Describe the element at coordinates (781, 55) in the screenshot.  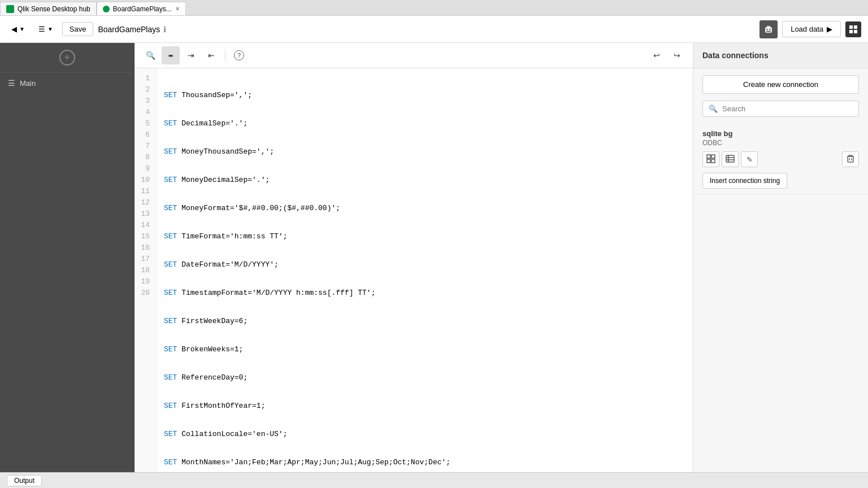
I see `panel-title: Data connections` at that location.